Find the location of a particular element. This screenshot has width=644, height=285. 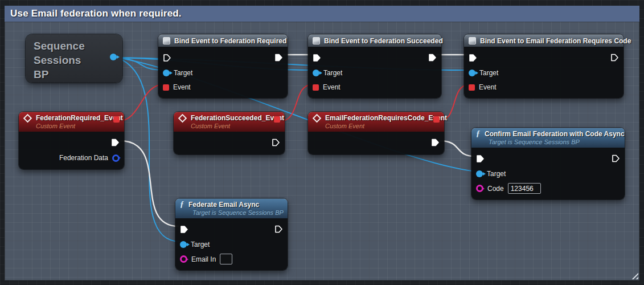

comment-header: Use Email federation when required. is located at coordinates (322, 14).